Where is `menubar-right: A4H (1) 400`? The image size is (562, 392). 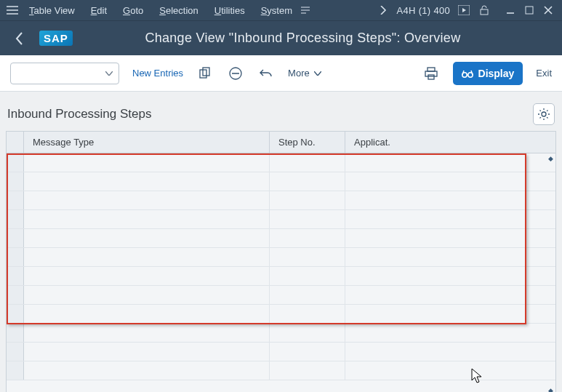
menubar-right: A4H (1) 400 is located at coordinates (467, 10).